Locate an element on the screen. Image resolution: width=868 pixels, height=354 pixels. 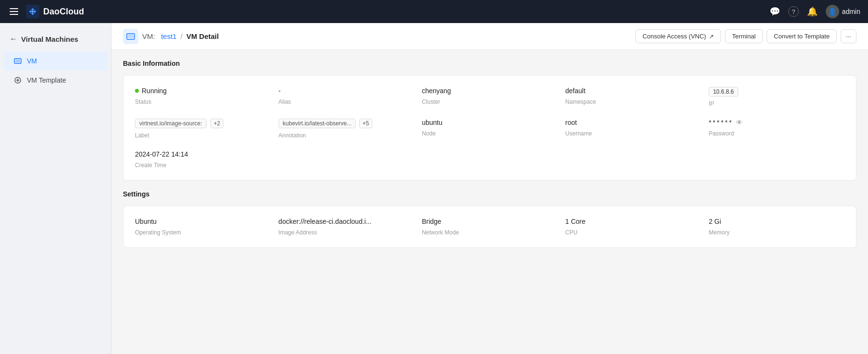
username-field: root Username is located at coordinates (633, 129).